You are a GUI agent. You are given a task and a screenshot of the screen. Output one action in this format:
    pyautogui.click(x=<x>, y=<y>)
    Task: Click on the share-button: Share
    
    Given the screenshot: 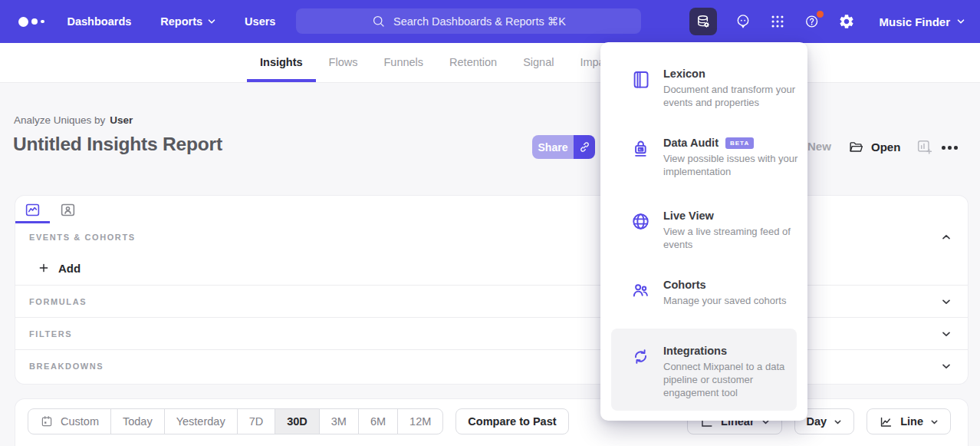 What is the action you would take?
    pyautogui.click(x=553, y=147)
    